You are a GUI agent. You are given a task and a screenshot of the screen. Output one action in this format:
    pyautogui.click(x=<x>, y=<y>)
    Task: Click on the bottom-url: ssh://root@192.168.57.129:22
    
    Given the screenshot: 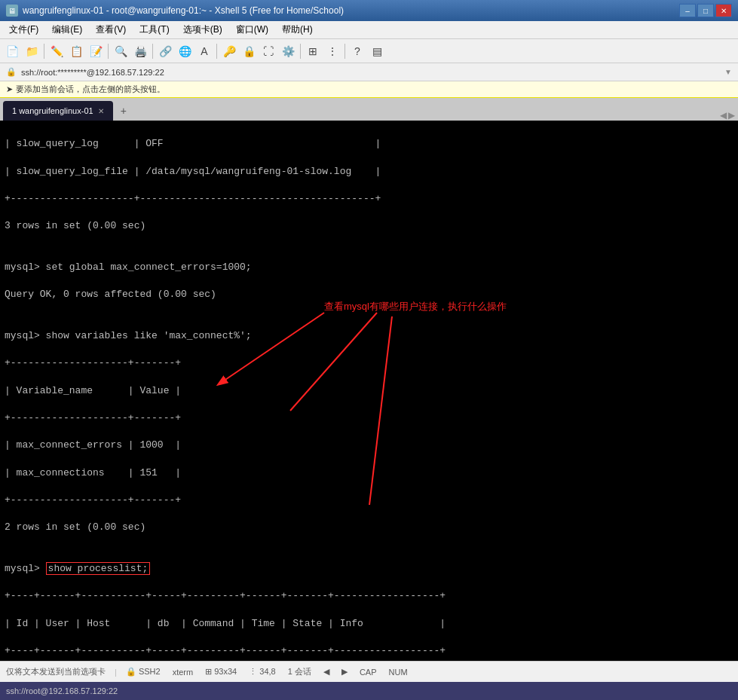 What is the action you would take?
    pyautogui.click(x=62, y=691)
    